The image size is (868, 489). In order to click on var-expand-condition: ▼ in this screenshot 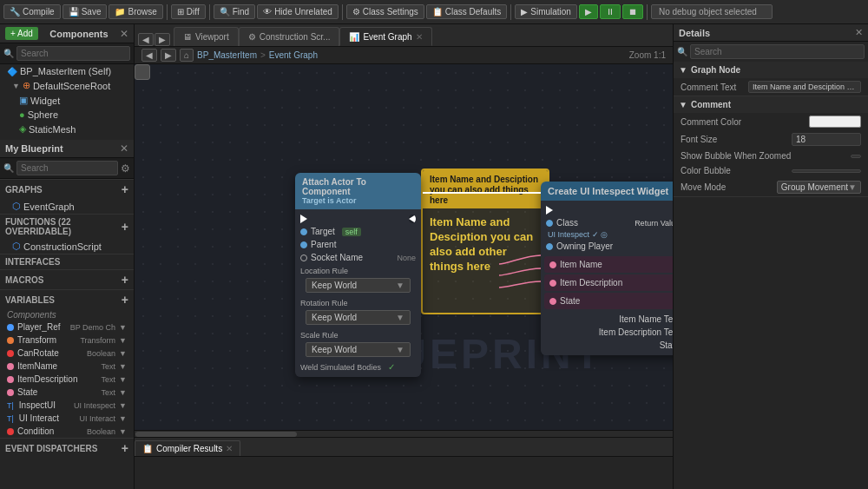, I will do `click(123, 432)`.